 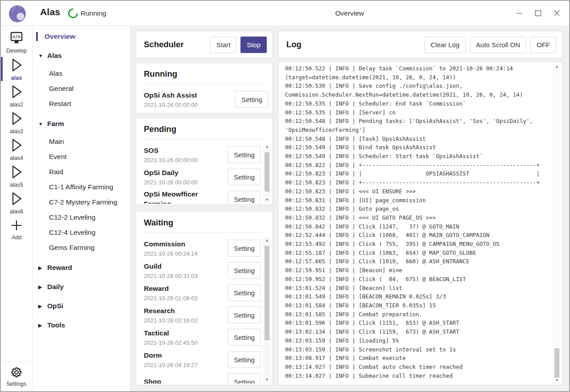 I want to click on log-line: 00:13:14.027 | INFO | Combat auto check …, so click(x=418, y=367).